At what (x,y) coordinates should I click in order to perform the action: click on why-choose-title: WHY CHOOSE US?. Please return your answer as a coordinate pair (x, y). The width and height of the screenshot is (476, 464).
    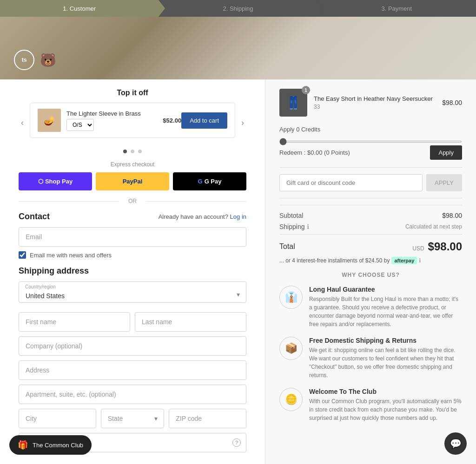
    Looking at the image, I should click on (371, 275).